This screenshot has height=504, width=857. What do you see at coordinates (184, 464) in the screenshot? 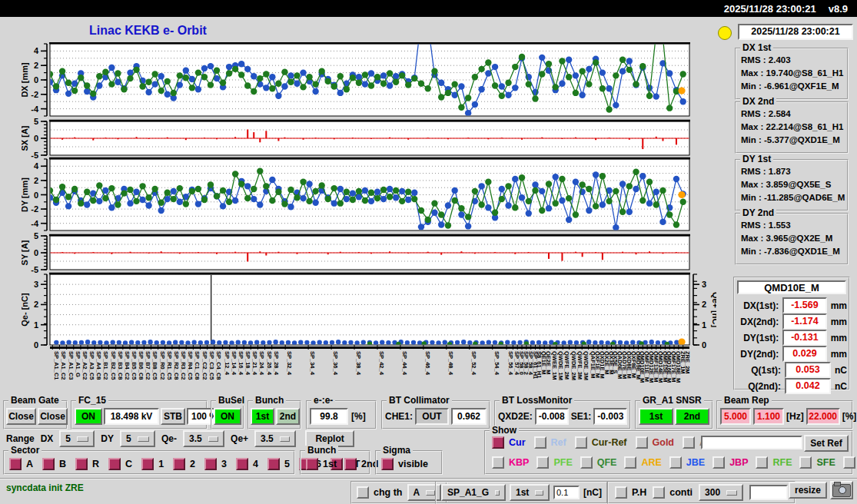
I see `sector-checkbox-2: 2` at bounding box center [184, 464].